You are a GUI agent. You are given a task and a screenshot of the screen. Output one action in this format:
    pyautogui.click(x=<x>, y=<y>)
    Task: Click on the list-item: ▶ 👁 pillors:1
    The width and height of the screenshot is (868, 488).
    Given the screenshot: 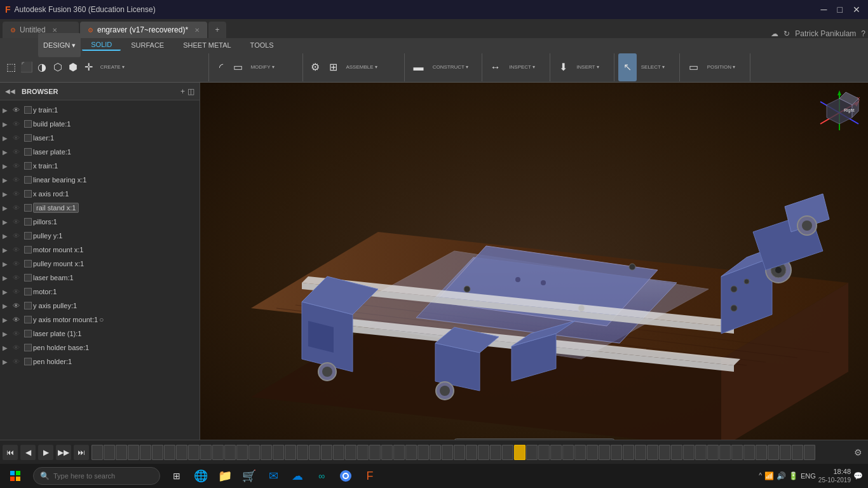 What is the action you would take?
    pyautogui.click(x=100, y=222)
    